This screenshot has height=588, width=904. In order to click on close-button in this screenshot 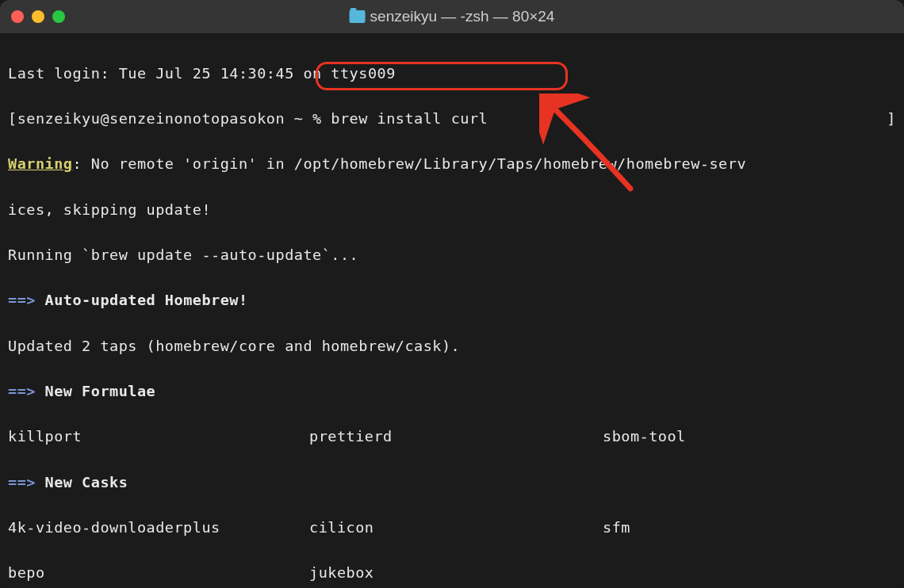, I will do `click(17, 17)`.